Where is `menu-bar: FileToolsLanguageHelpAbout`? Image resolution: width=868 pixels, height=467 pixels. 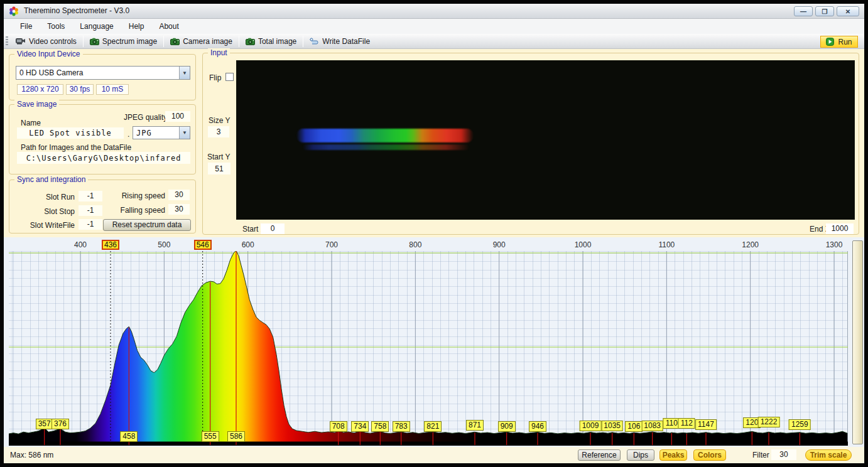
menu-bar: FileToolsLanguageHelpAbout is located at coordinates (434, 26).